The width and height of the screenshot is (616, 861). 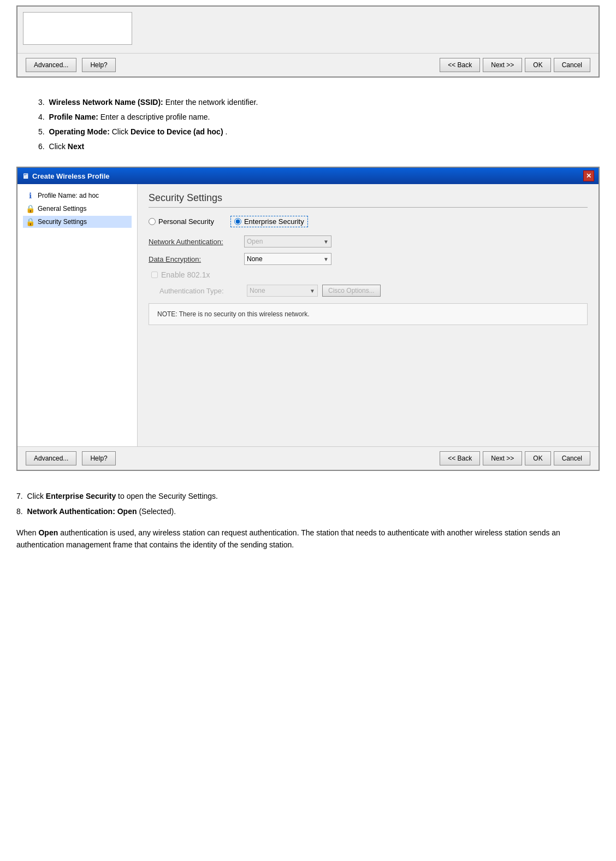 What do you see at coordinates (177, 132) in the screenshot?
I see `ad-hoc-label: Device to Device (ad hoc)` at bounding box center [177, 132].